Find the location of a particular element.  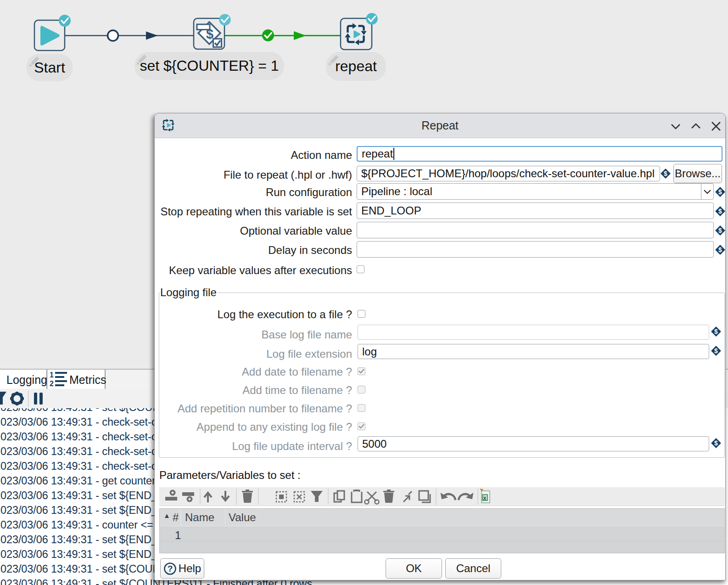

svg-text: x is located at coordinates (485, 498).